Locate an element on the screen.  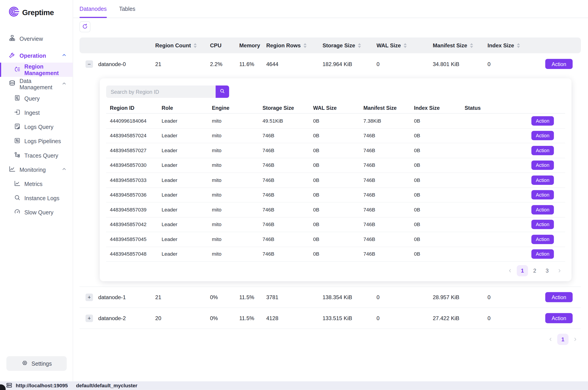
wrench-icon is located at coordinates (12, 56).